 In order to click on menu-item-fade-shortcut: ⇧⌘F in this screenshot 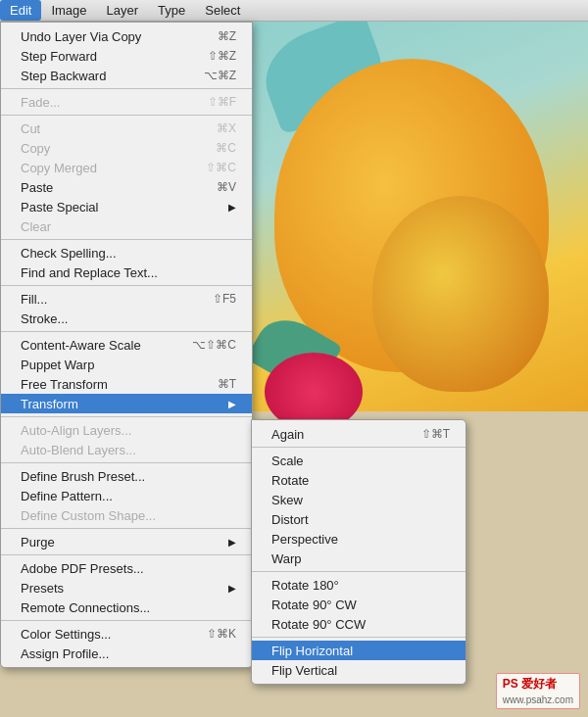, I will do `click(221, 102)`.